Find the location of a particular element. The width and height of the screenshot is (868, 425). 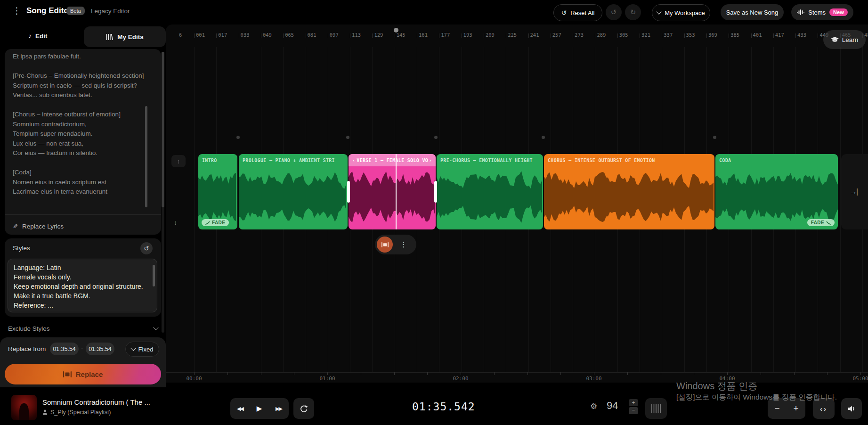

stems-button: Stems New is located at coordinates (822, 12).